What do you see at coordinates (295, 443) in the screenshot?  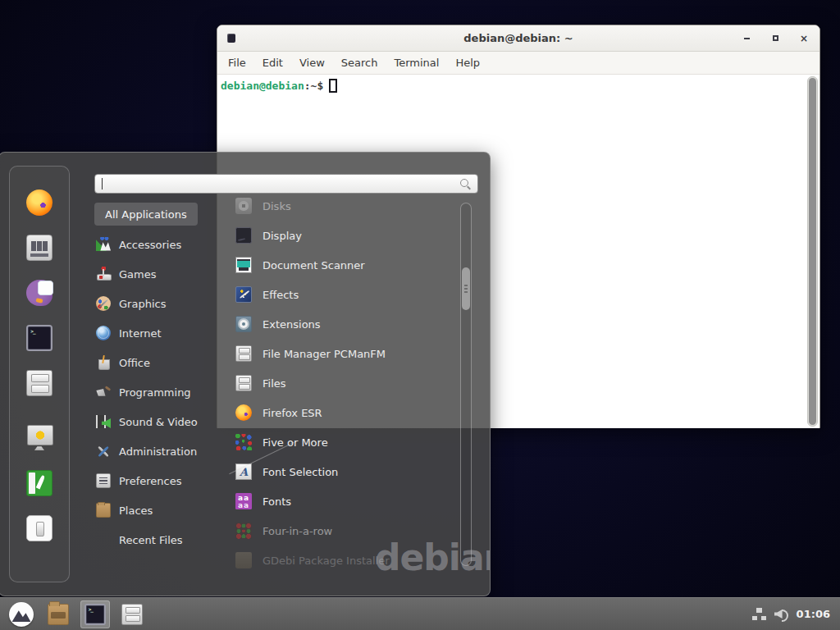 I see `app-item-label: Five or More` at bounding box center [295, 443].